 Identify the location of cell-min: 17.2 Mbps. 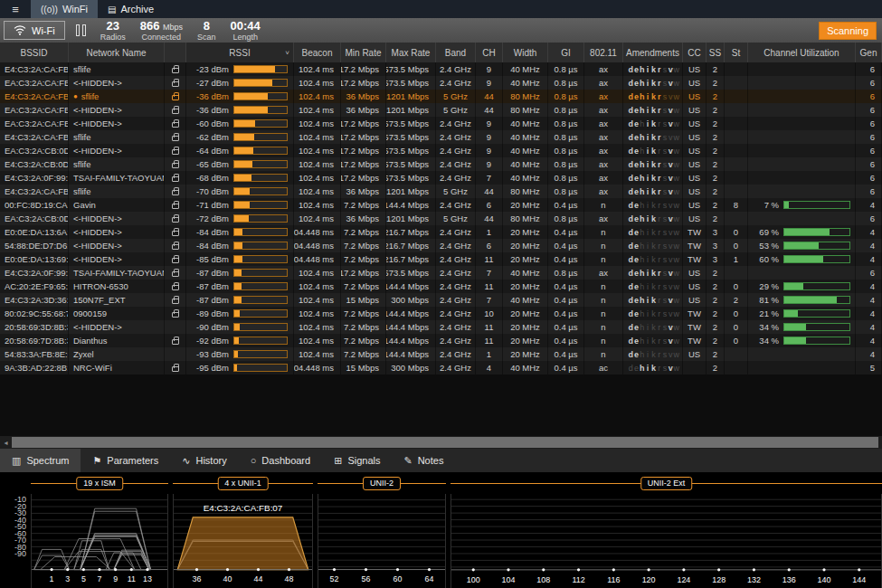
(364, 273).